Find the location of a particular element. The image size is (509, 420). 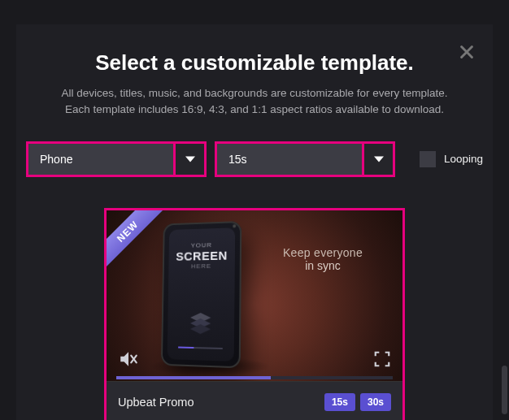

subtitle-line-2: Each template includes 16:9, 4:3, and 1:… is located at coordinates (254, 109).